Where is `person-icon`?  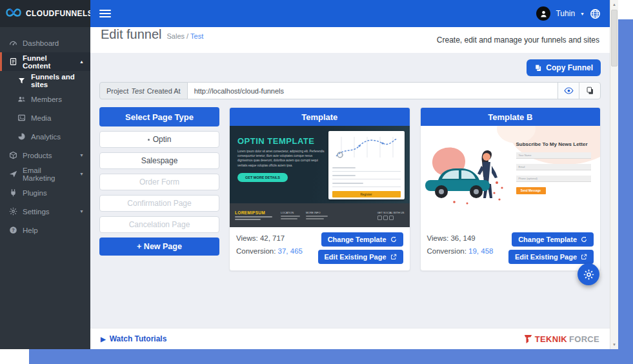 person-icon is located at coordinates (543, 14).